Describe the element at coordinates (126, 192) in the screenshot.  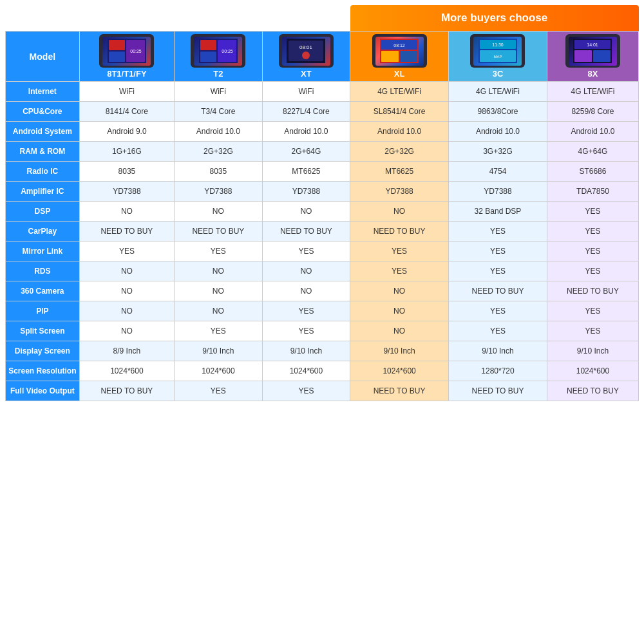
I see `cell-r5-c0: YD7388` at that location.